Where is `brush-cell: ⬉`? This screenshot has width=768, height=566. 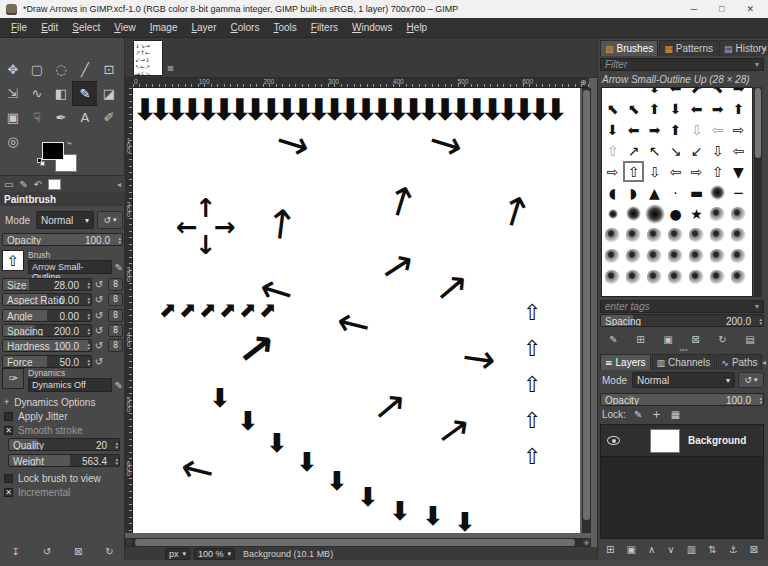
brush-cell: ⬉ is located at coordinates (612, 108).